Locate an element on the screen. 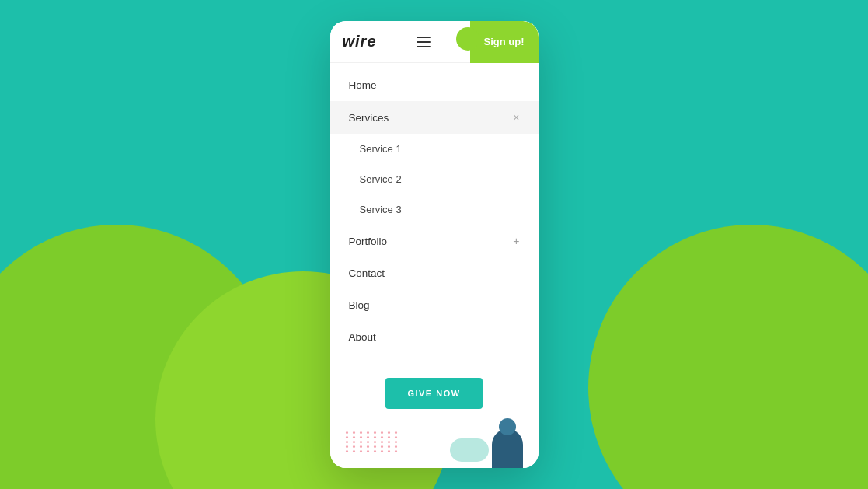 Image resolution: width=868 pixels, height=489 pixels. nav-about-label: About is located at coordinates (362, 337).